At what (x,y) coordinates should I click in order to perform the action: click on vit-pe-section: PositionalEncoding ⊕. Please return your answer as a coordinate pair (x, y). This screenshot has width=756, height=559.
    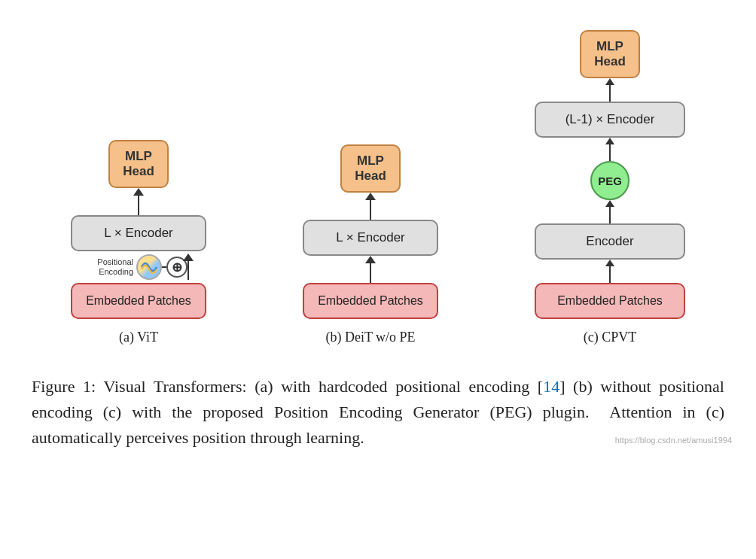
    Looking at the image, I should click on (139, 267).